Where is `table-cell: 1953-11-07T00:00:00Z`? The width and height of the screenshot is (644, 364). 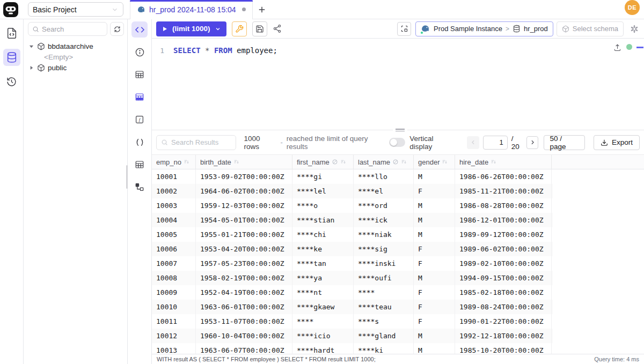 table-cell: 1953-11-07T00:00:00Z is located at coordinates (244, 322).